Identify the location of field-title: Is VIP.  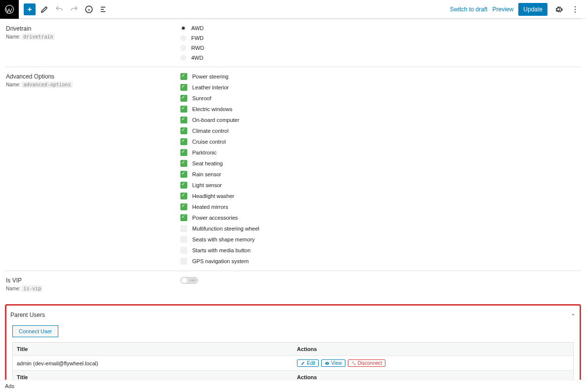
(93, 280).